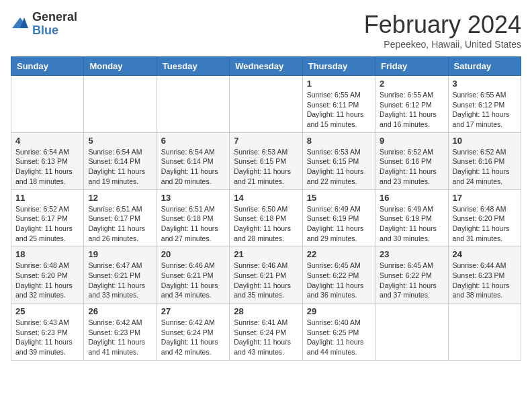  What do you see at coordinates (55, 17) in the screenshot?
I see `logo-general: General` at bounding box center [55, 17].